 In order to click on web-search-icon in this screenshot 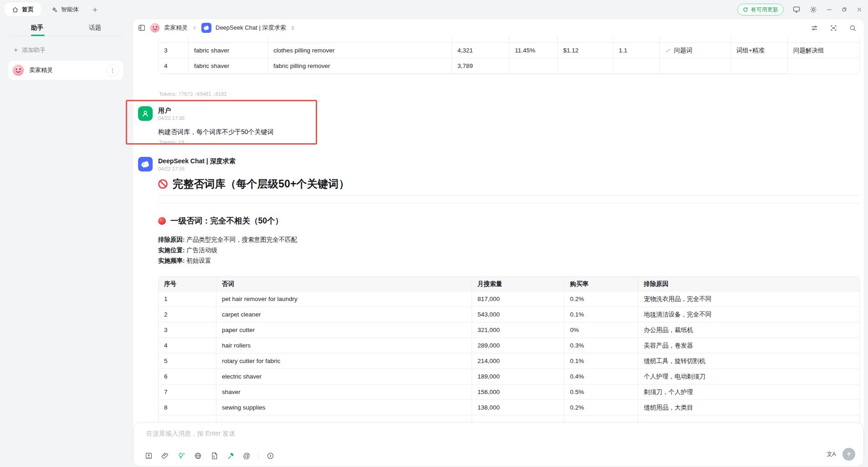, I will do `click(198, 456)`.